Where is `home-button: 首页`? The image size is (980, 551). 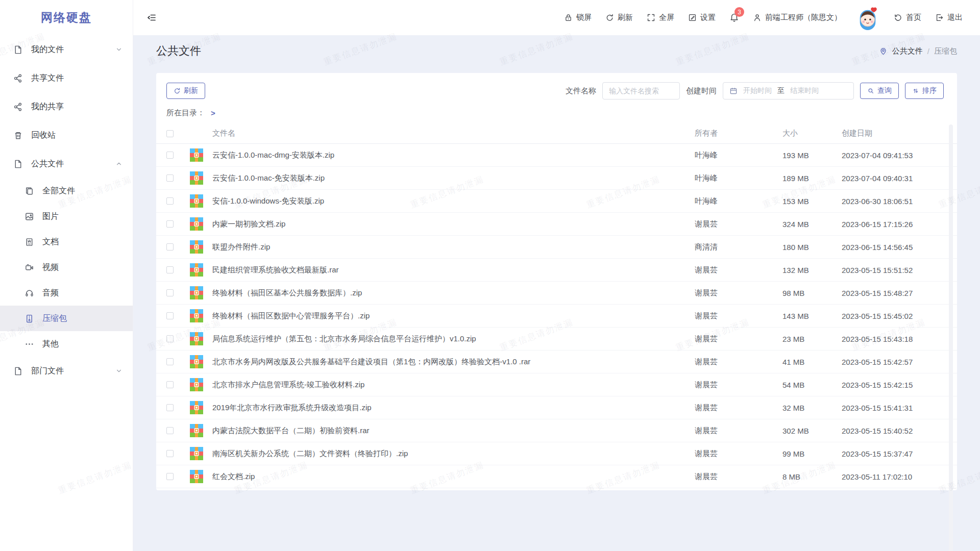
home-button: 首页 is located at coordinates (908, 17).